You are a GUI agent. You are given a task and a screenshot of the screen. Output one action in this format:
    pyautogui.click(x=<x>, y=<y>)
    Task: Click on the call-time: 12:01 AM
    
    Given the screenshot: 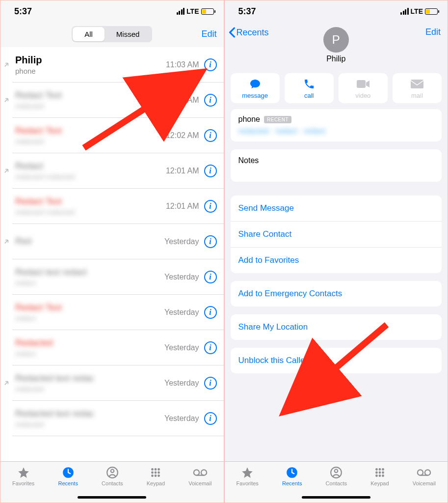 What is the action you would take?
    pyautogui.click(x=183, y=206)
    